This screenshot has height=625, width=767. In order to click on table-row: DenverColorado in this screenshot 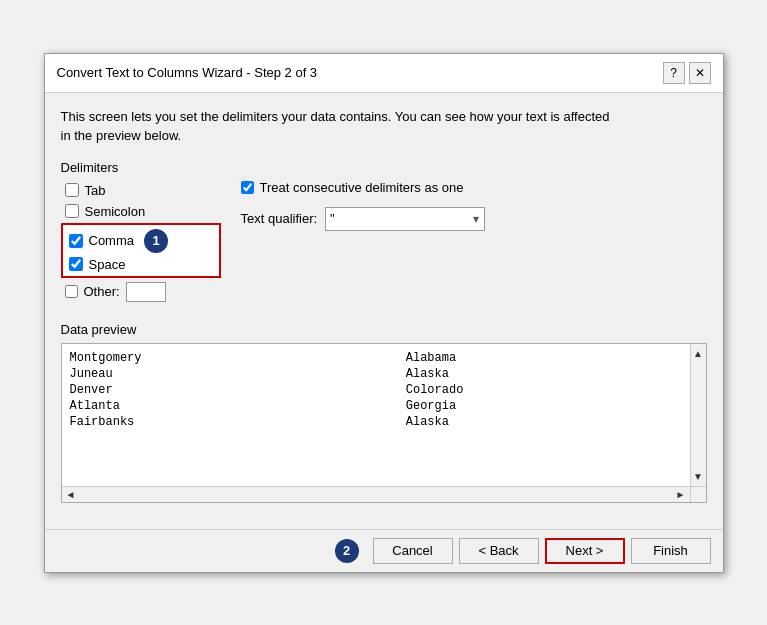, I will do `click(376, 390)`.